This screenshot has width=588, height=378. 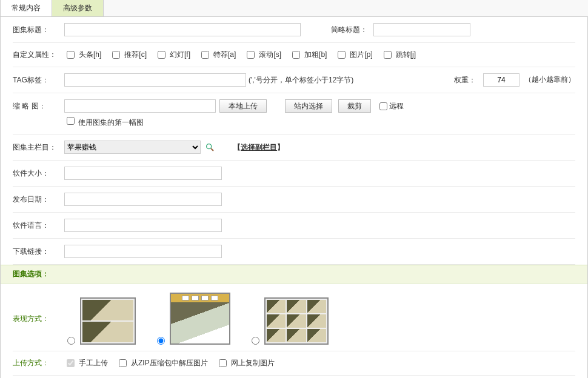 I want to click on remote-label: 远程, so click(x=396, y=107).